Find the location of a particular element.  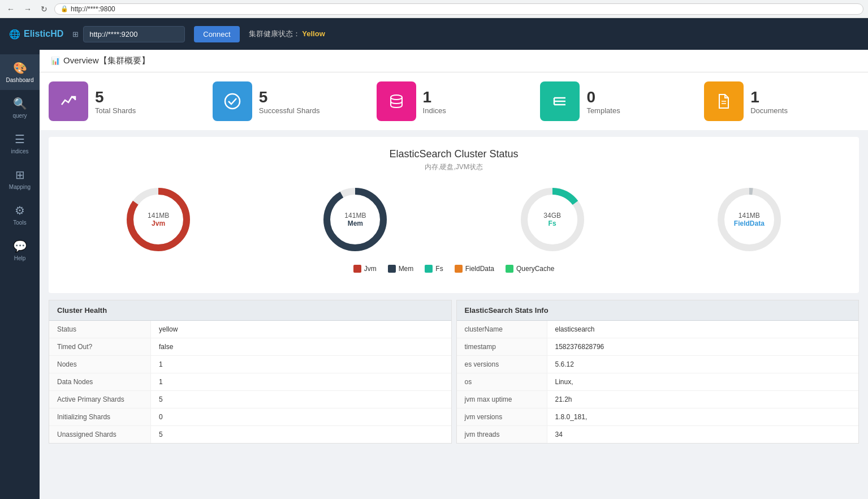

connect-button: Connect is located at coordinates (217, 34).